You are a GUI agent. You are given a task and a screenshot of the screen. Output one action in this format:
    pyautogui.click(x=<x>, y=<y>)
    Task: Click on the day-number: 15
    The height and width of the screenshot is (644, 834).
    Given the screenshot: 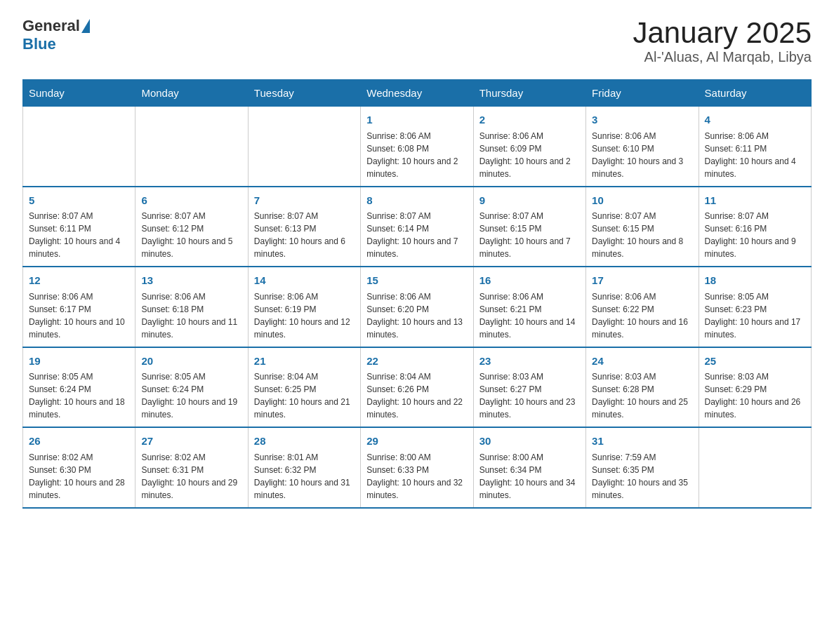 What is the action you would take?
    pyautogui.click(x=417, y=281)
    